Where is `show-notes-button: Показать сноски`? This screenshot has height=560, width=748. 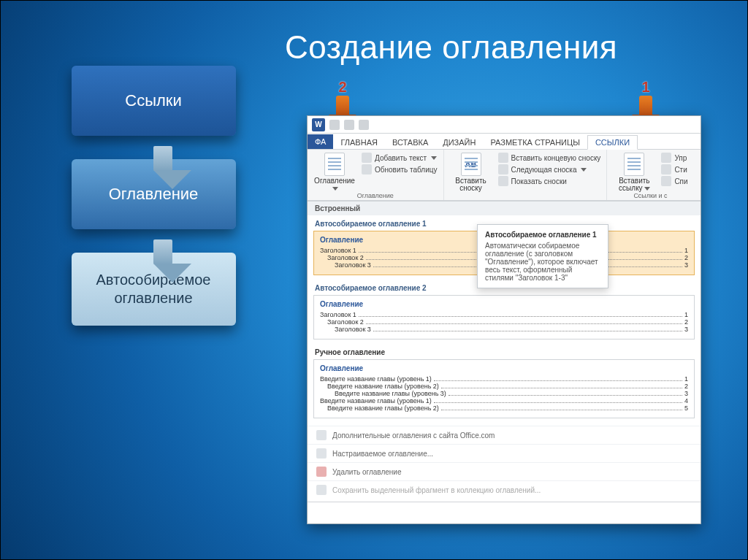
show-notes-button: Показать сноски is located at coordinates (549, 181).